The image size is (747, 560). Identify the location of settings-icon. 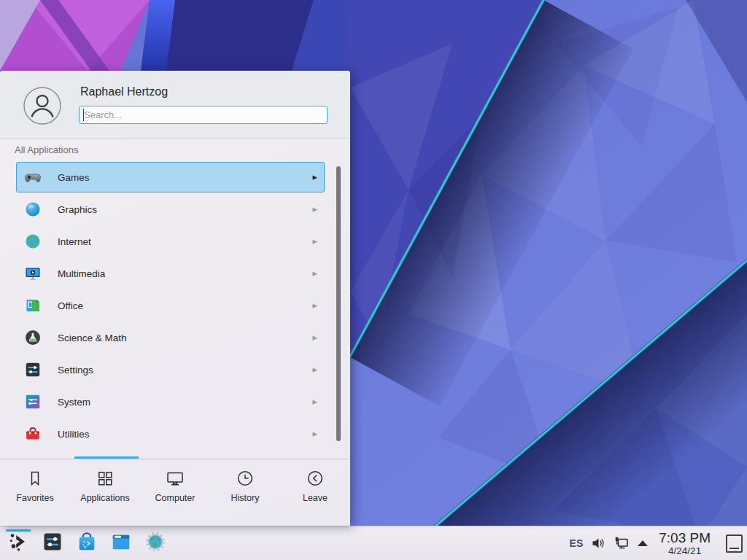
(33, 370).